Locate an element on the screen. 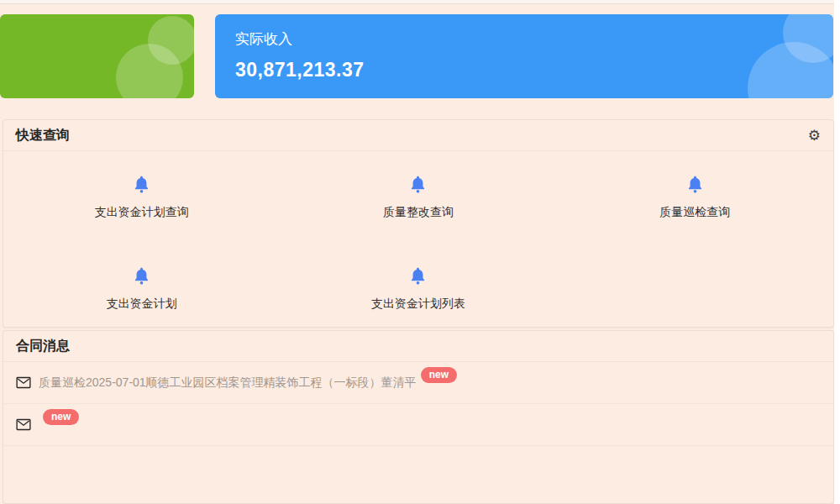 The image size is (840, 504). quick-link-label: 支出资金计划 is located at coordinates (142, 304).